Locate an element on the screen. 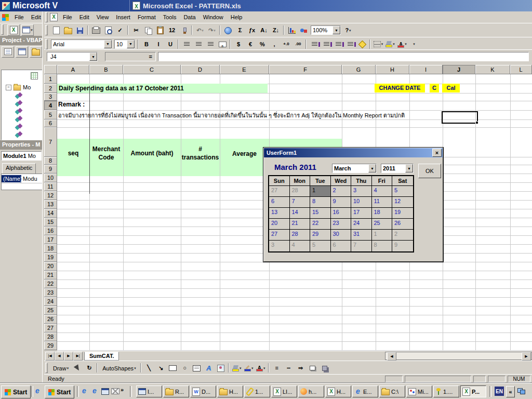  header-merchant-code: Merchant Code is located at coordinates (106, 154).